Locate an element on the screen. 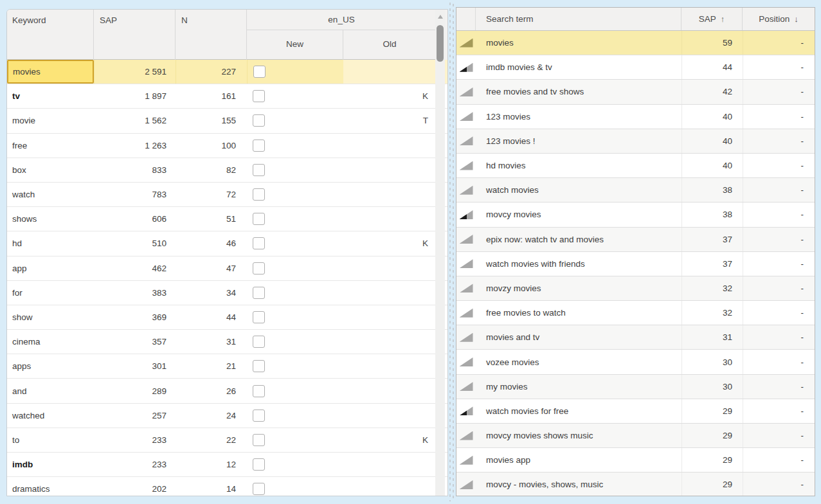 The image size is (821, 504). table-row: hd 510 46 K is located at coordinates (228, 244).